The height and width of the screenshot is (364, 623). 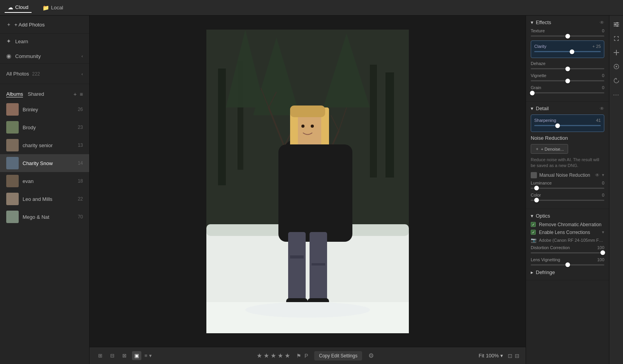 What do you see at coordinates (9, 56) in the screenshot?
I see `community-icon: ◉` at bounding box center [9, 56].